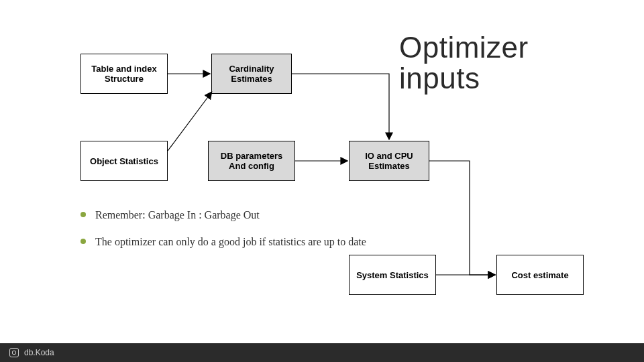 This screenshot has height=362, width=644. I want to click on footer-brand: db.Koda, so click(39, 353).